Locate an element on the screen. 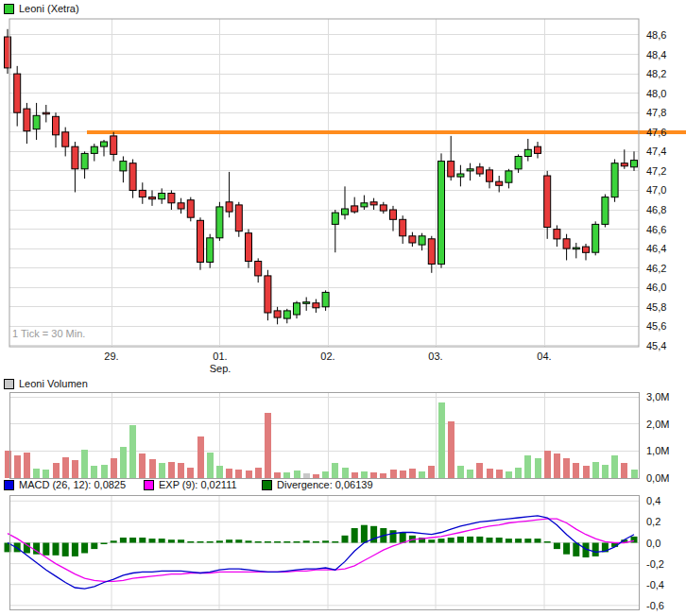 This screenshot has height=616, width=686. volume-chart-title: Leoni Volumen is located at coordinates (53, 384).